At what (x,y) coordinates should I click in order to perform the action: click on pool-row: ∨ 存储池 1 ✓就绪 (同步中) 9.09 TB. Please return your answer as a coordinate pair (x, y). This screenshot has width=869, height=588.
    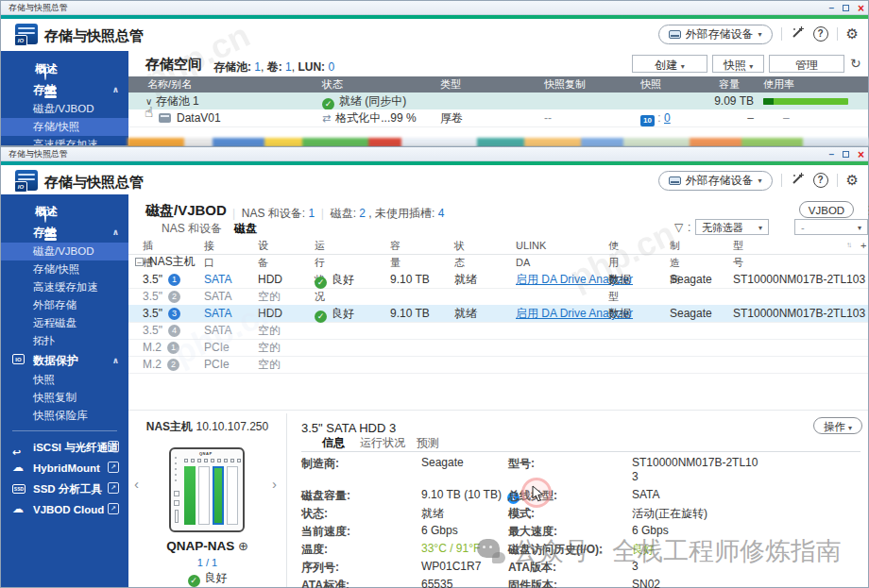
    Looking at the image, I should click on (499, 102).